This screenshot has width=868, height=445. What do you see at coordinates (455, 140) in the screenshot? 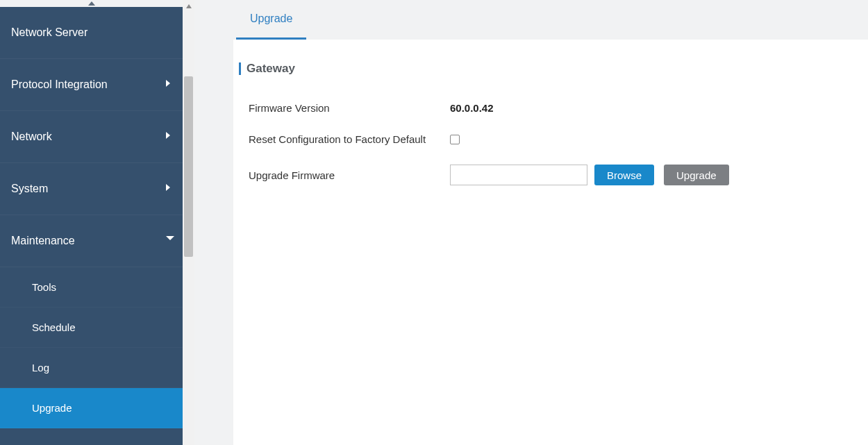
I see `reset-config-checkbox` at bounding box center [455, 140].